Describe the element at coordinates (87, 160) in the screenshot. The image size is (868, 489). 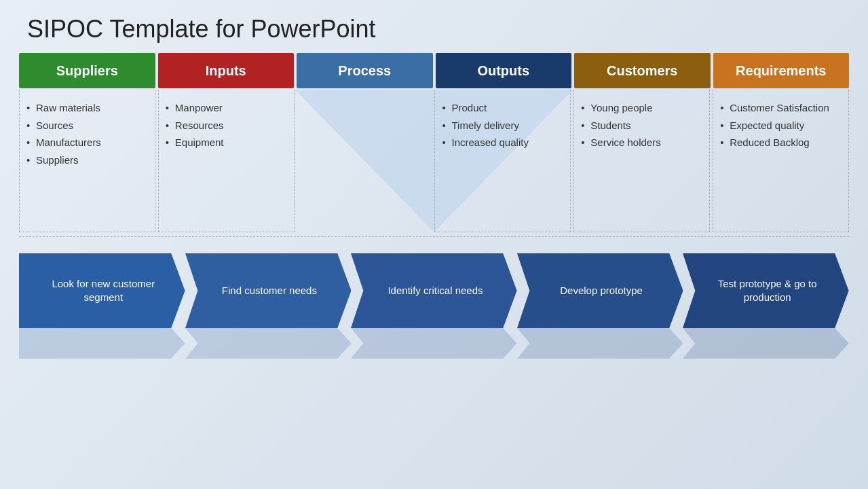
I see `sipoc-item: Suppliers` at that location.